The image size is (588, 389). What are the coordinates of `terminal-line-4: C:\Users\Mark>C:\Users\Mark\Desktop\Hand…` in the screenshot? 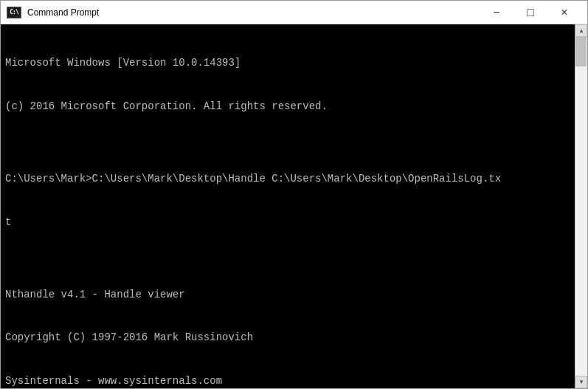 It's located at (288, 179).